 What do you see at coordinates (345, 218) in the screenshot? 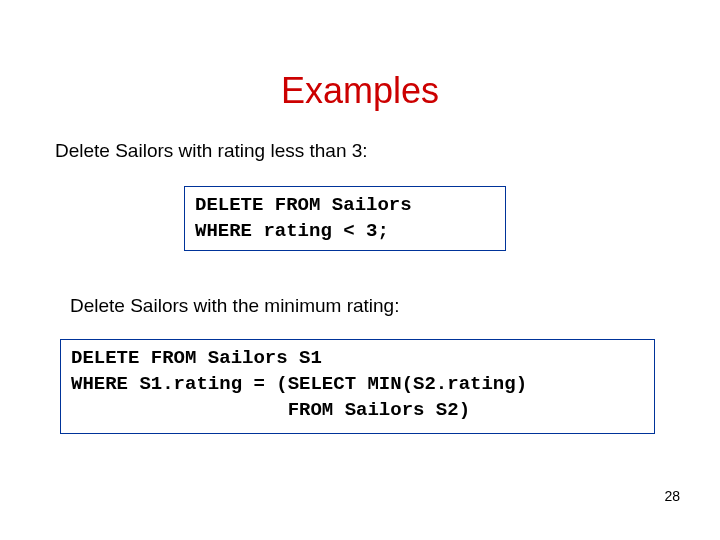
I see `sql-code-1: DELETE FROM Sailors WHERE rating < 3;` at bounding box center [345, 218].